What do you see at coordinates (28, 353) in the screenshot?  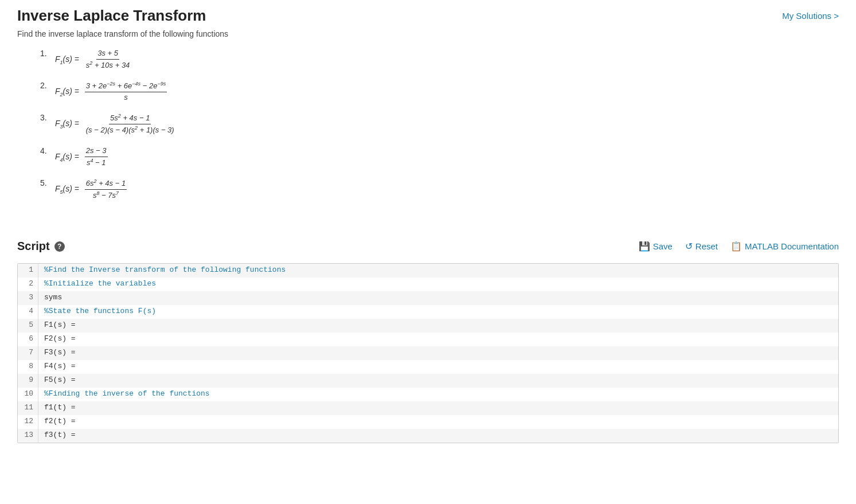 I see `line-number: 7` at bounding box center [28, 353].